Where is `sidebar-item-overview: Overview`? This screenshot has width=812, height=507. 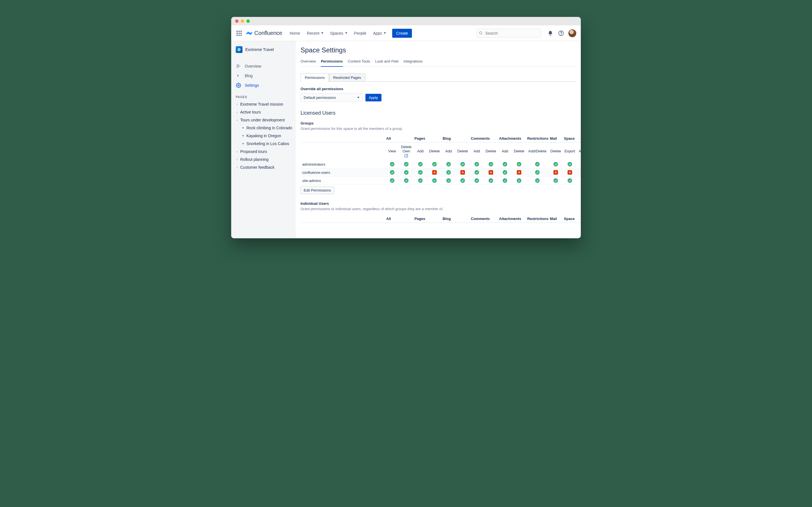
sidebar-item-overview: Overview is located at coordinates (263, 66).